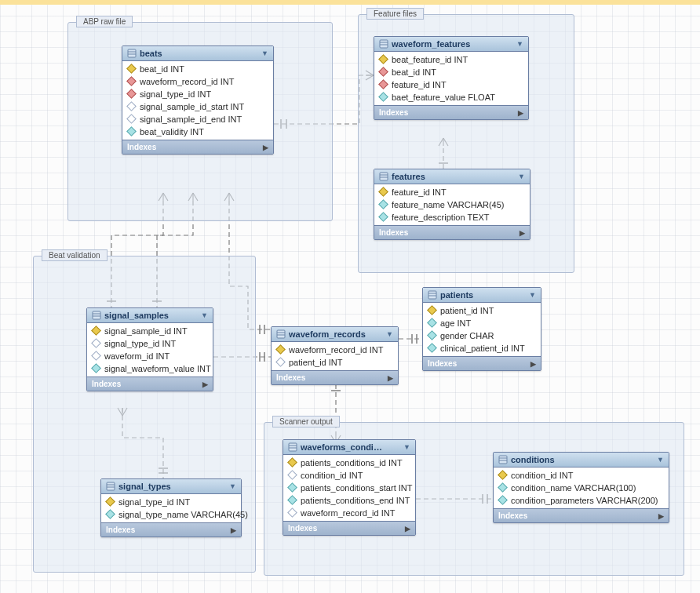  Describe the element at coordinates (150, 369) in the screenshot. I see `column: signal_waveform_value INT` at that location.